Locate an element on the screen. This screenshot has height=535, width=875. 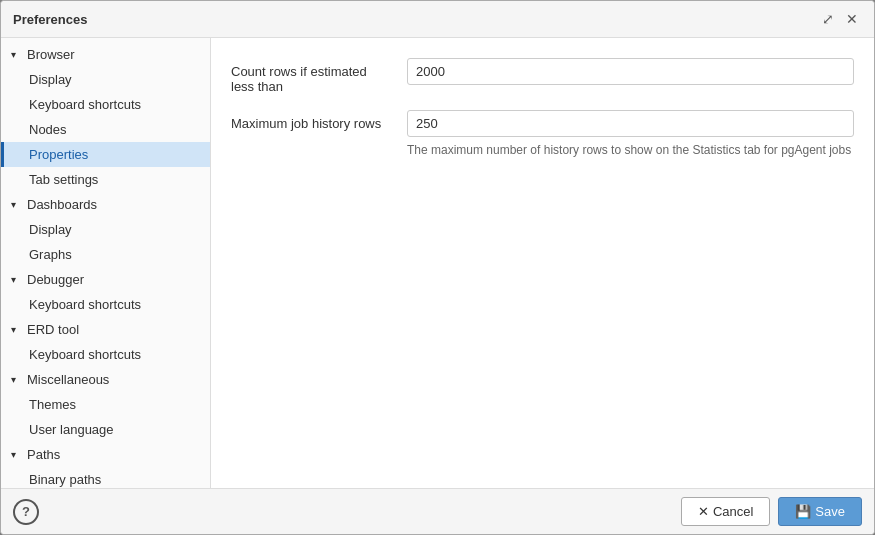
count-rows-input is located at coordinates (630, 72).